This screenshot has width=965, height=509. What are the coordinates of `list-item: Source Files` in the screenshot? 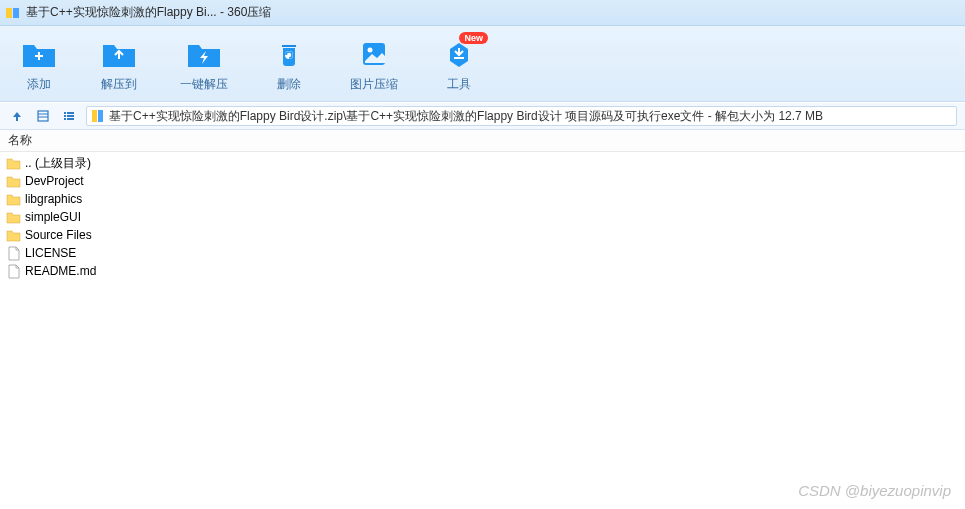 It's located at (482, 235).